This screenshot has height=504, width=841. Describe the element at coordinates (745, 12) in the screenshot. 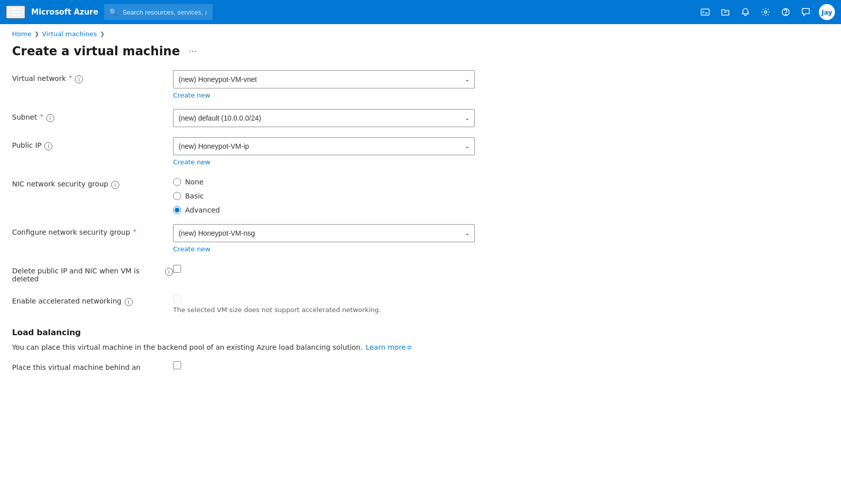

I see `notifications-button` at that location.